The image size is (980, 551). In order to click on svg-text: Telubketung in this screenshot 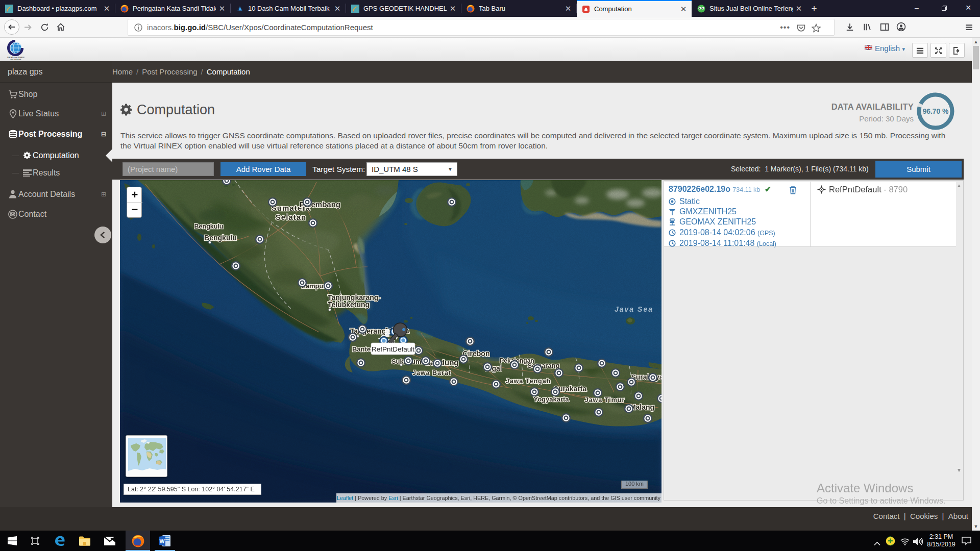, I will do `click(349, 305)`.